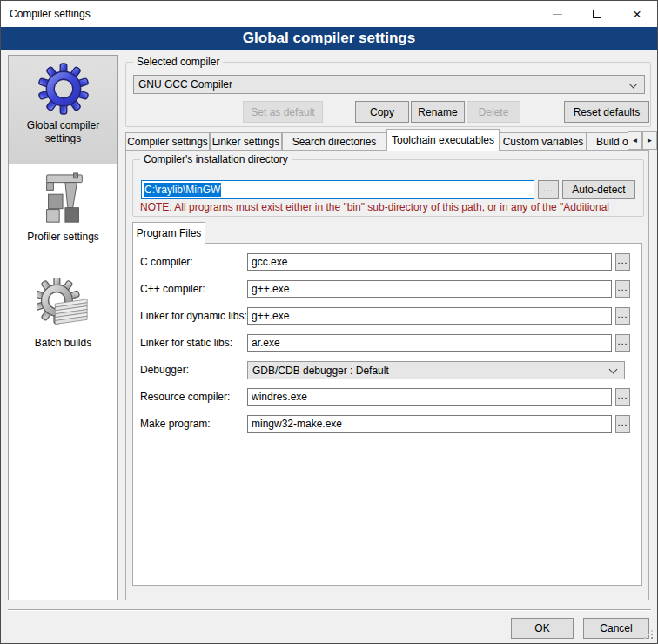  I want to click on subtab-program-files: Program Files, so click(169, 233).